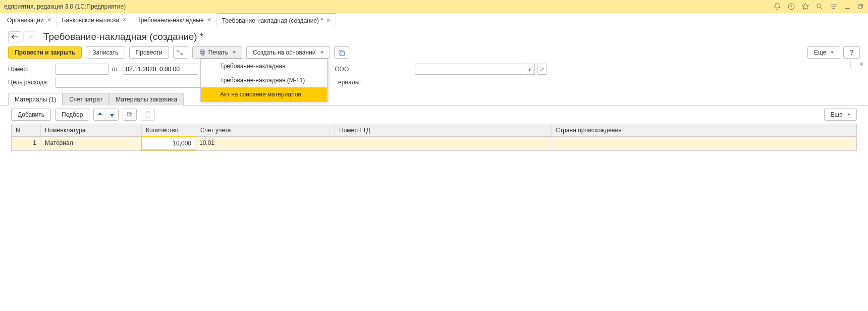 The width and height of the screenshot is (868, 311). What do you see at coordinates (181, 53) in the screenshot?
I see `dt-kt-button: ДтКт` at bounding box center [181, 53].